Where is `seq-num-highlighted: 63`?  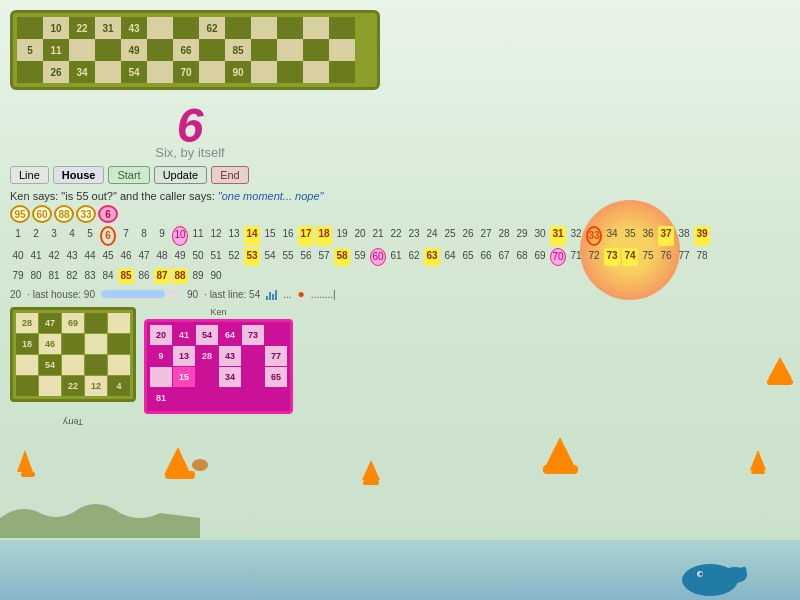
seq-num-highlighted: 63 is located at coordinates (432, 257).